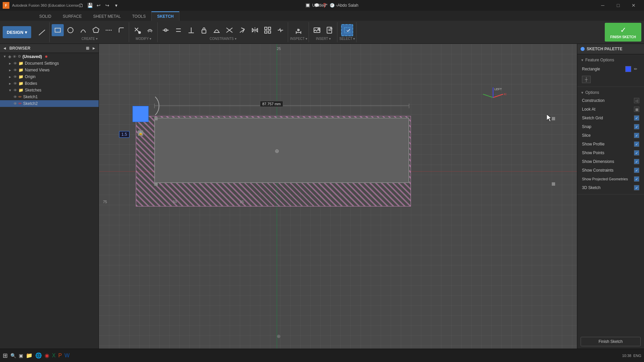 The image size is (644, 362). I want to click on new-tab-button: ＋, so click(337, 5).